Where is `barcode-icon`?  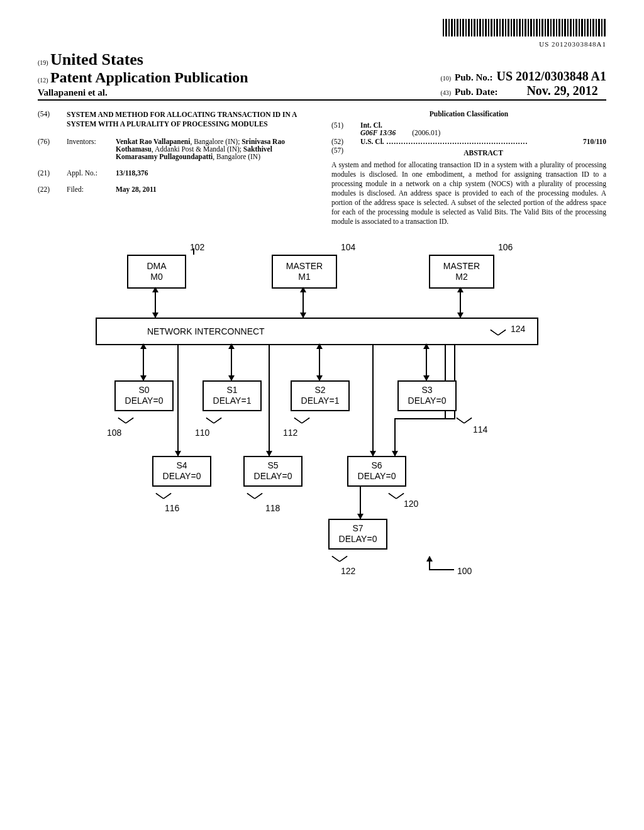 barcode-icon is located at coordinates (525, 28).